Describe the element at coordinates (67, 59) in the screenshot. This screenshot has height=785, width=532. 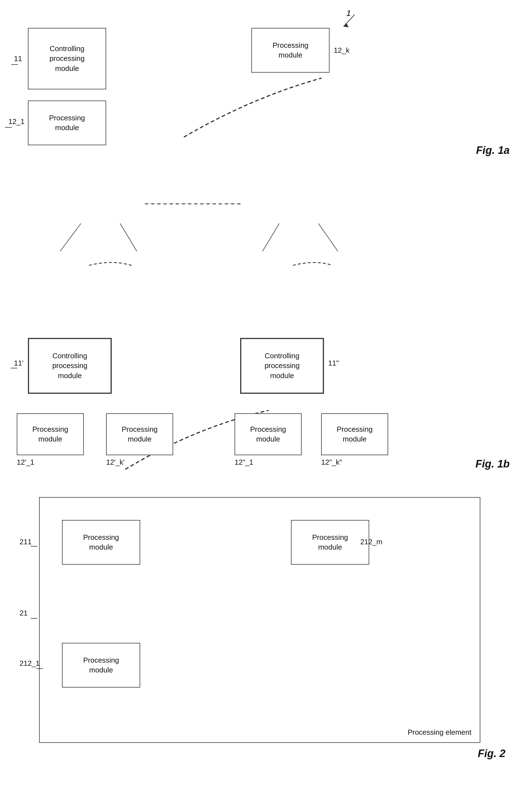
I see `box-ctrl-11: Controllingprocessingmodule` at that location.